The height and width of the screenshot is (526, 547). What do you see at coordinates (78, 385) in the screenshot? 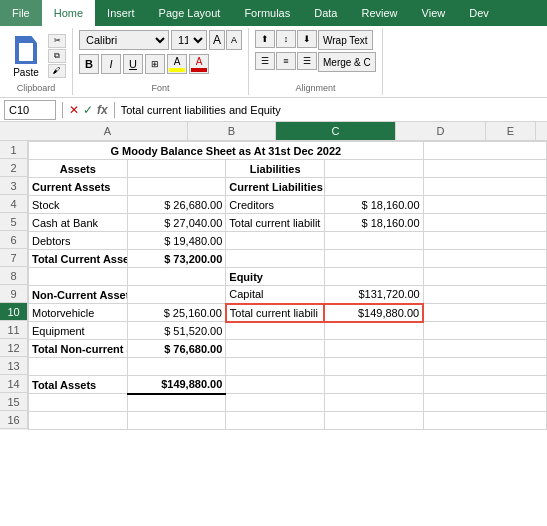
I see `cell-a14: Total Assets` at bounding box center [78, 385].